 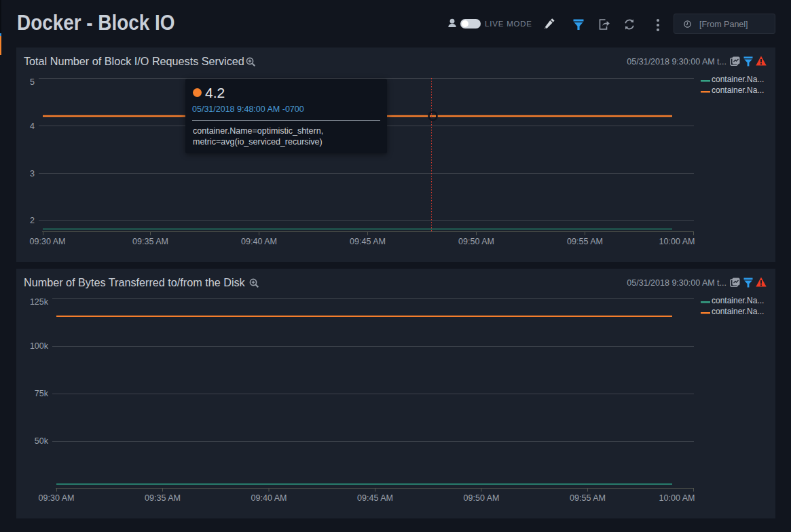 What do you see at coordinates (39, 302) in the screenshot?
I see `svg-text: 125k` at bounding box center [39, 302].